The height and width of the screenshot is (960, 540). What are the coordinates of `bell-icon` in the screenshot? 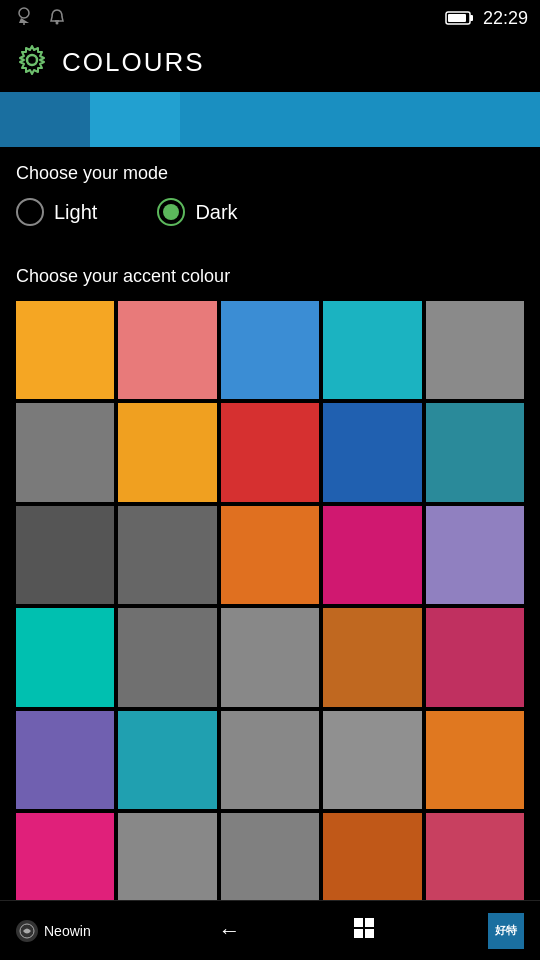 It's located at (57, 18).